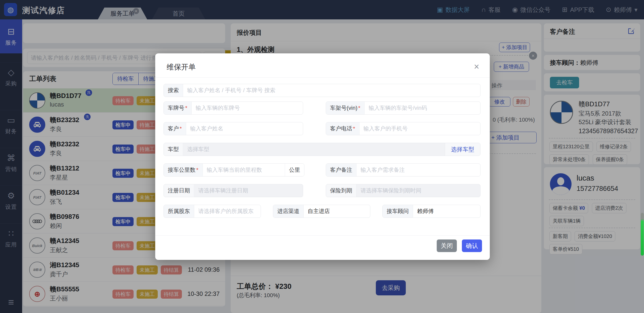  Describe the element at coordinates (418, 170) in the screenshot. I see `remark-input` at that location.